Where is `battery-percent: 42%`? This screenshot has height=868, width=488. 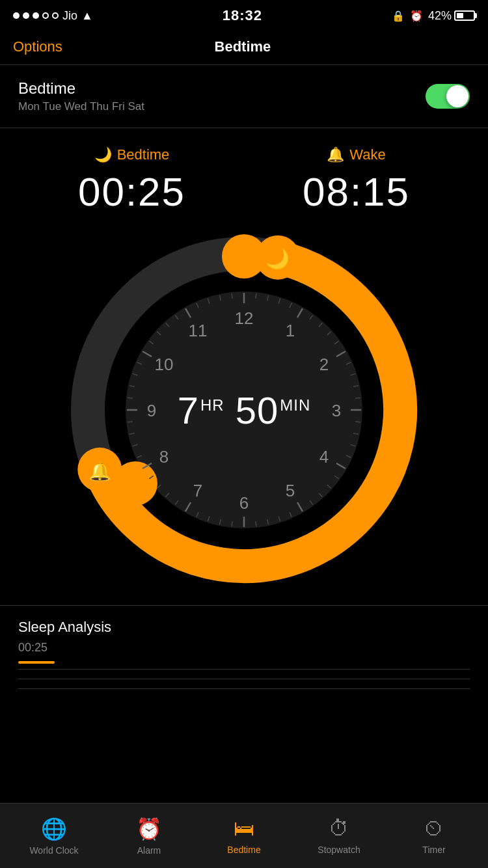
battery-percent: 42% is located at coordinates (440, 16).